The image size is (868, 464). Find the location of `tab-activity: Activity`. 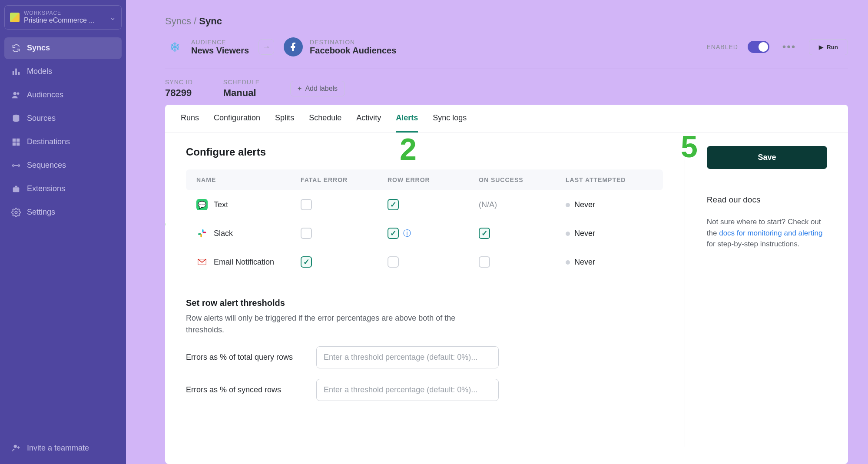

tab-activity: Activity is located at coordinates (368, 119).